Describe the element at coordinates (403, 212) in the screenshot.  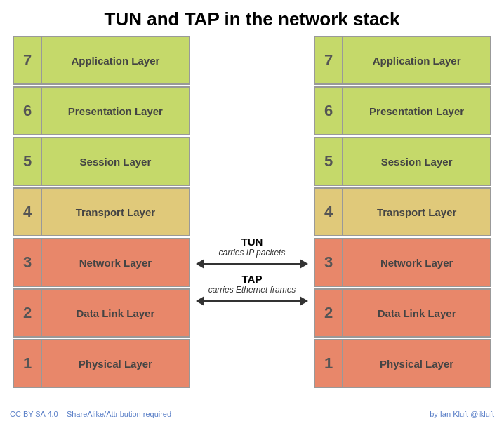
I see `right-layer-4: 4 Transport Layer` at that location.